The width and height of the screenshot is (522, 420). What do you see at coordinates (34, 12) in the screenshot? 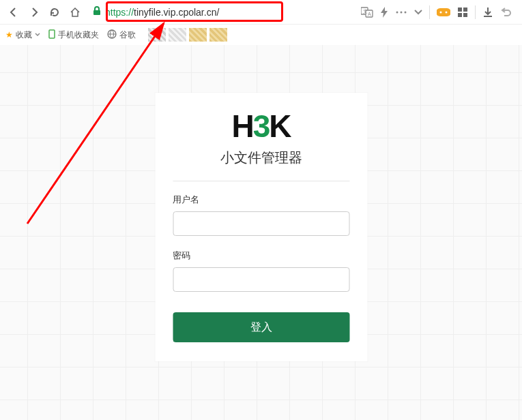
I see `arrow-right-icon` at bounding box center [34, 12].